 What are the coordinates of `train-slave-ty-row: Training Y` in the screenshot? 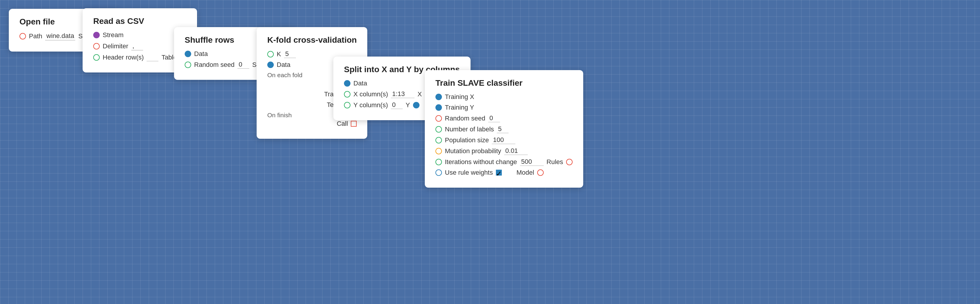 It's located at (504, 108).